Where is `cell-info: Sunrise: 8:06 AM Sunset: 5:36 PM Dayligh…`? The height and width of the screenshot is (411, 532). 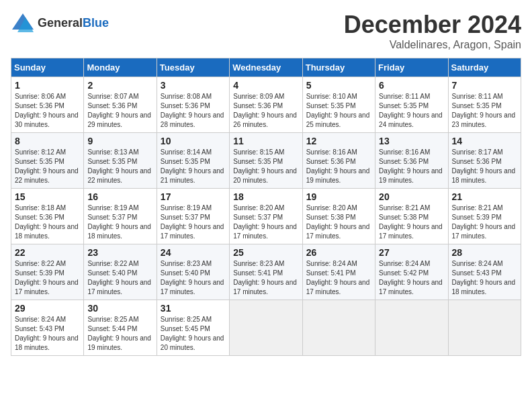
cell-info: Sunrise: 8:06 AM Sunset: 5:36 PM Dayligh… is located at coordinates (47, 111).